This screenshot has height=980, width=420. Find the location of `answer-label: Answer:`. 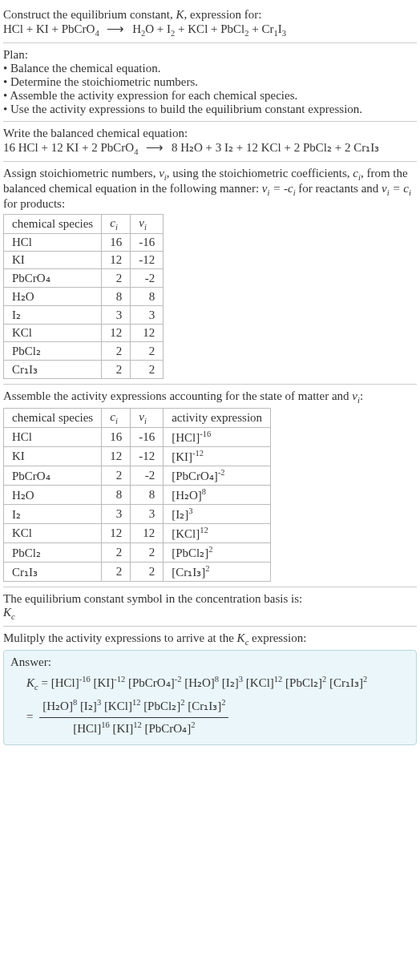

answer-label: Answer: is located at coordinates (210, 662).